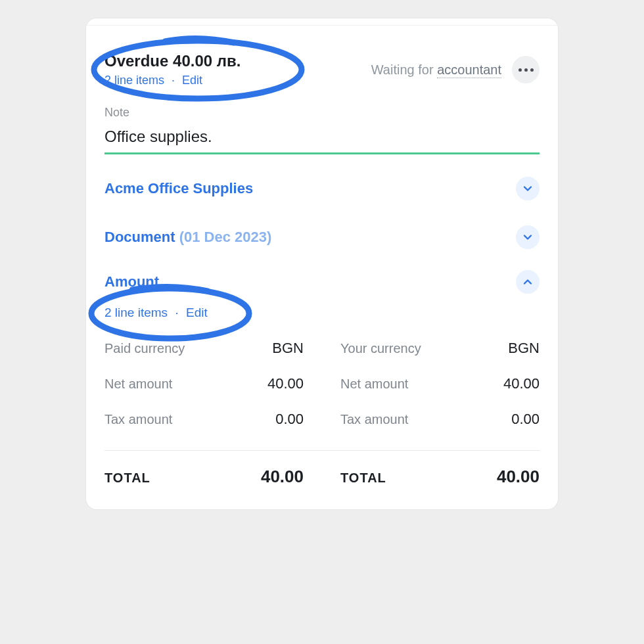 The height and width of the screenshot is (644, 644). What do you see at coordinates (526, 70) in the screenshot?
I see `more-menu-button` at bounding box center [526, 70].